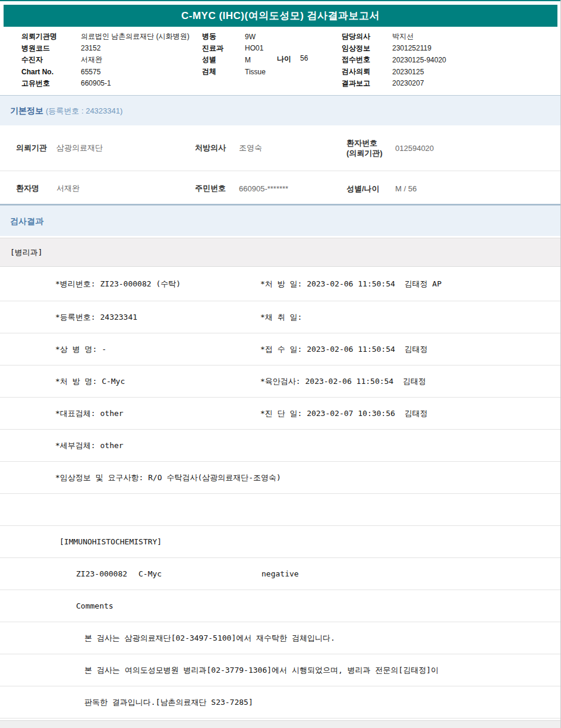 The width and height of the screenshot is (561, 728). Describe the element at coordinates (106, 37) in the screenshot. I see `header-field: 의뢰기관명의료법인 남촌의료재단 (시화병원)` at that location.